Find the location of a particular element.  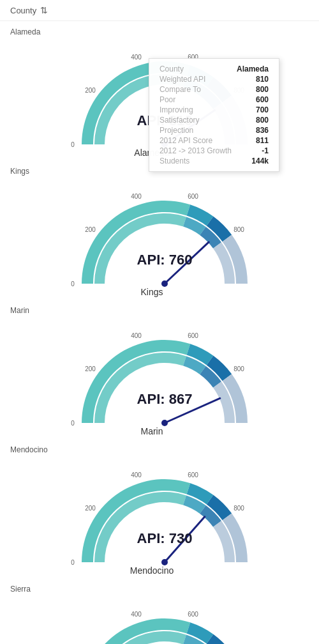

gauge-section-sierra: Sierra0200400600800API: 829Sierra is located at coordinates (160, 611).